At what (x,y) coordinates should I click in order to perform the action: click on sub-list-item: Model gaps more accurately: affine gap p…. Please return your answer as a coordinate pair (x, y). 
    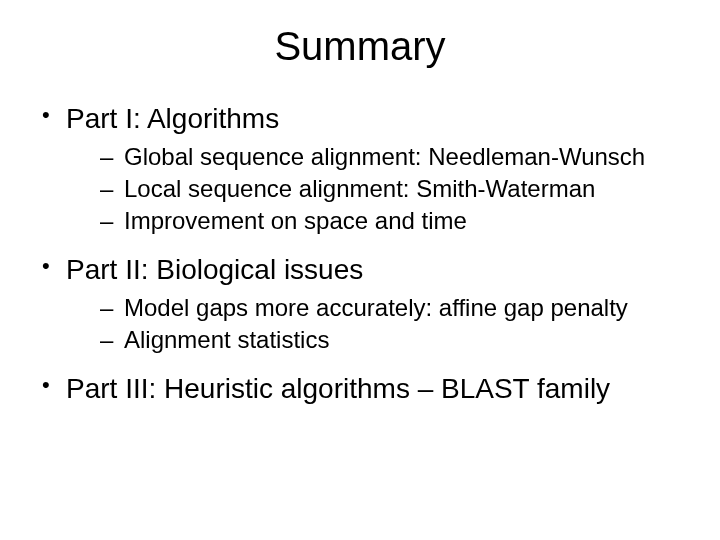
    Looking at the image, I should click on (375, 308).